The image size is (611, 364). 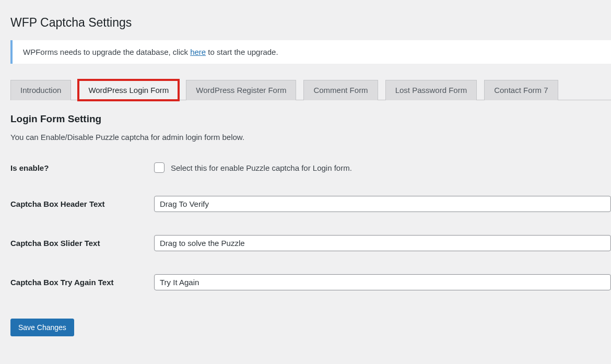 What do you see at coordinates (311, 282) in the screenshot?
I see `row-try-again-text: Captcha Box Try Again Text` at bounding box center [311, 282].